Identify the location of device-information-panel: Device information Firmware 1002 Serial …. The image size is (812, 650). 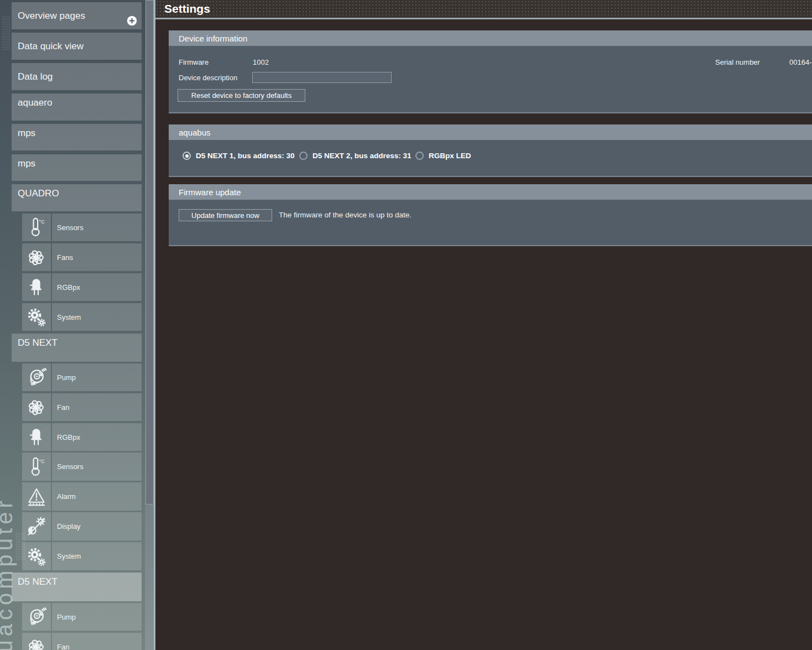
(490, 72).